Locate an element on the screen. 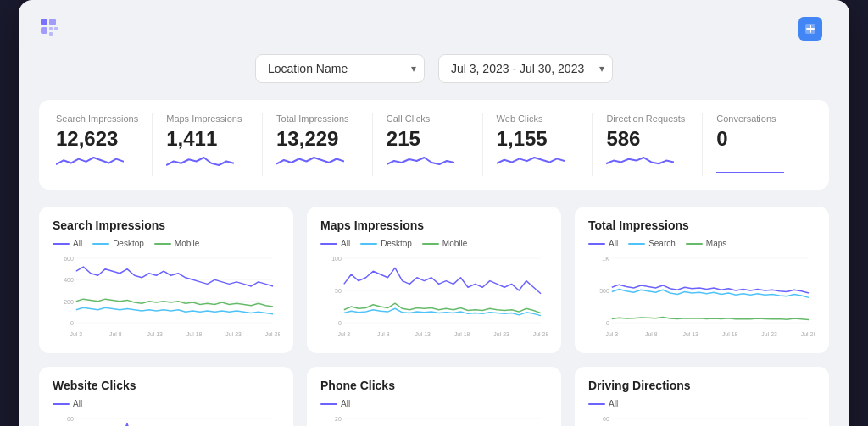 The image size is (868, 426). stat-item: Maps Impressions 1,411 is located at coordinates (208, 145).